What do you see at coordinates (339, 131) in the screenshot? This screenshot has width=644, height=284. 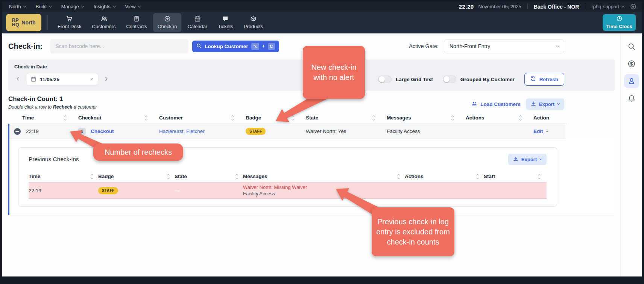 I see `row-state: Waiver North: Yes` at bounding box center [339, 131].